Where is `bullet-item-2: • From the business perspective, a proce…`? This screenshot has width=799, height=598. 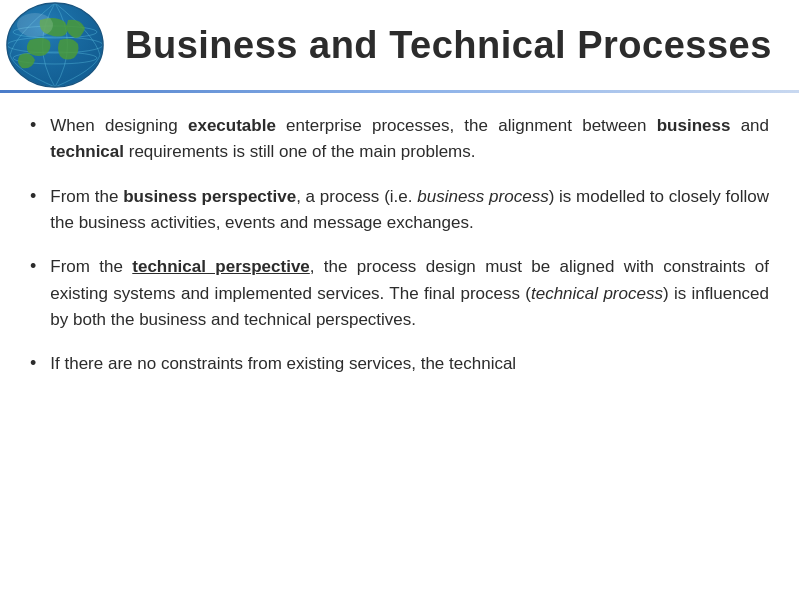
bullet-item-2: • From the business perspective, a proce… is located at coordinates (400, 210).